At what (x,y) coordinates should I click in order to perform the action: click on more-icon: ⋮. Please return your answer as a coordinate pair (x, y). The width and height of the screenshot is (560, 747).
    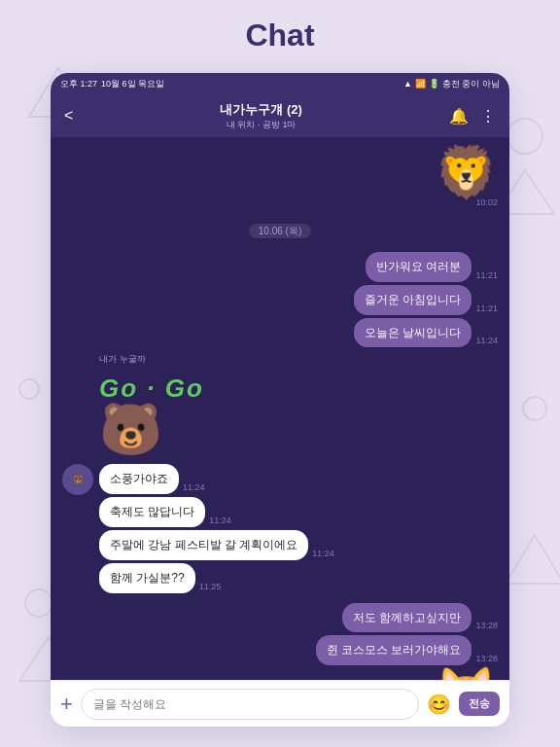
    Looking at the image, I should click on (488, 117).